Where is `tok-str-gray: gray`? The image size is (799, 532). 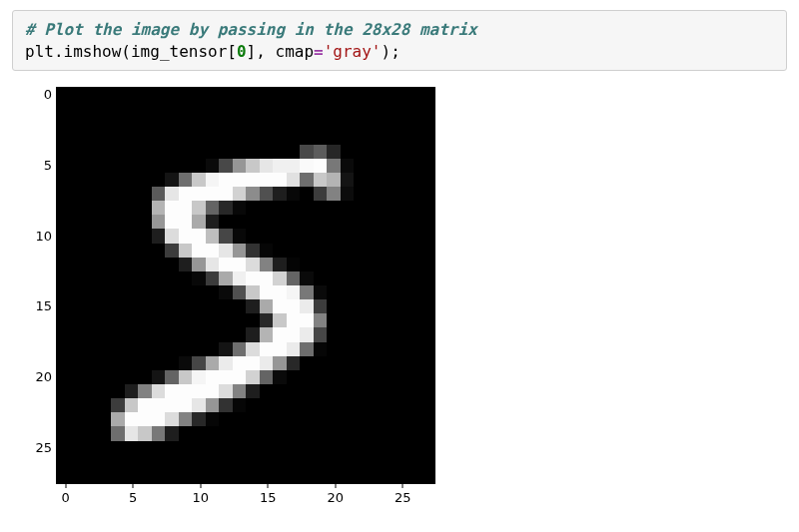
tok-str-gray: gray is located at coordinates (352, 52).